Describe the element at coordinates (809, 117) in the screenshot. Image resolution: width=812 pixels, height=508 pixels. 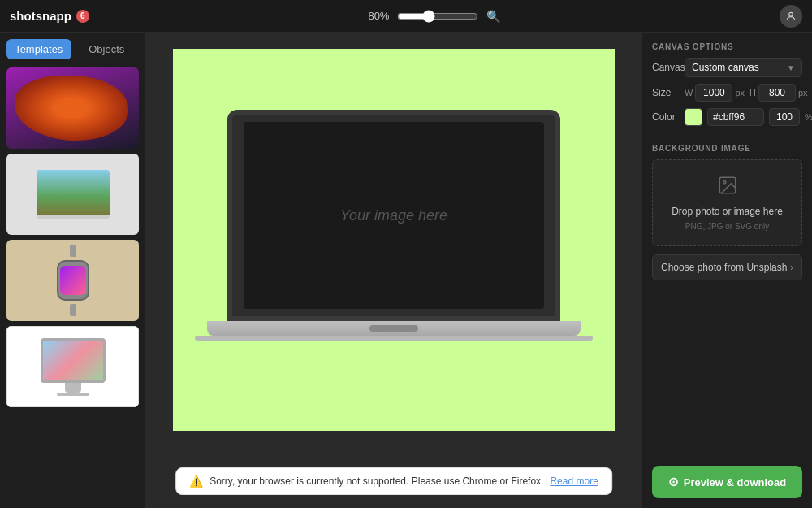
I see `percent-label: %` at that location.